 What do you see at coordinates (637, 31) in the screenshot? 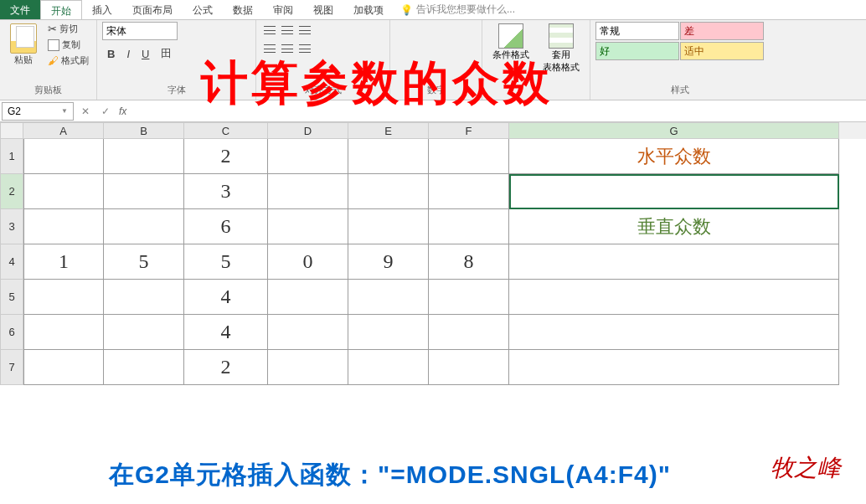
I see `style-normal: 常规` at bounding box center [637, 31].